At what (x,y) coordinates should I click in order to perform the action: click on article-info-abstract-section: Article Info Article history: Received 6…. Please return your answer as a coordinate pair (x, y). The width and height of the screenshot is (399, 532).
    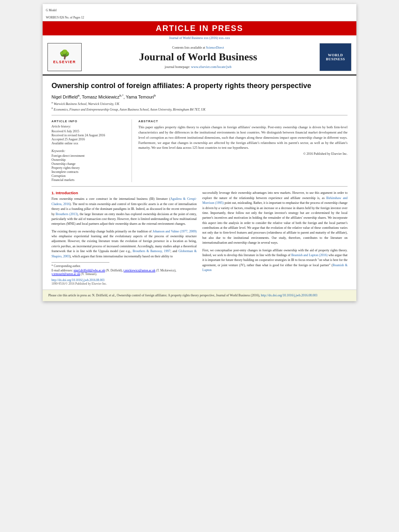
    Looking at the image, I should click on (200, 151).